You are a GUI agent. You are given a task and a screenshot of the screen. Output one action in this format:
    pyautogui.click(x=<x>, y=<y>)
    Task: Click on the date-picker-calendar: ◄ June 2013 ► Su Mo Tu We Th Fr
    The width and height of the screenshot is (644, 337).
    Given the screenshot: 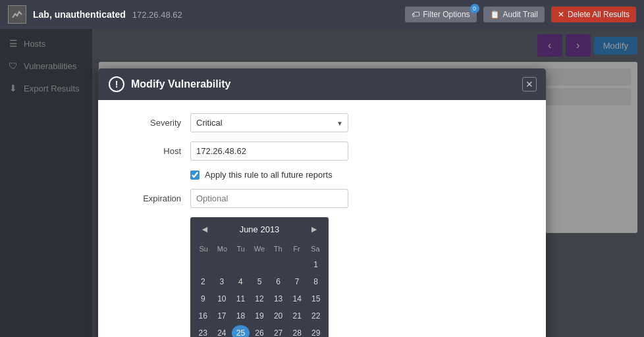 What is the action you would take?
    pyautogui.click(x=259, y=277)
    